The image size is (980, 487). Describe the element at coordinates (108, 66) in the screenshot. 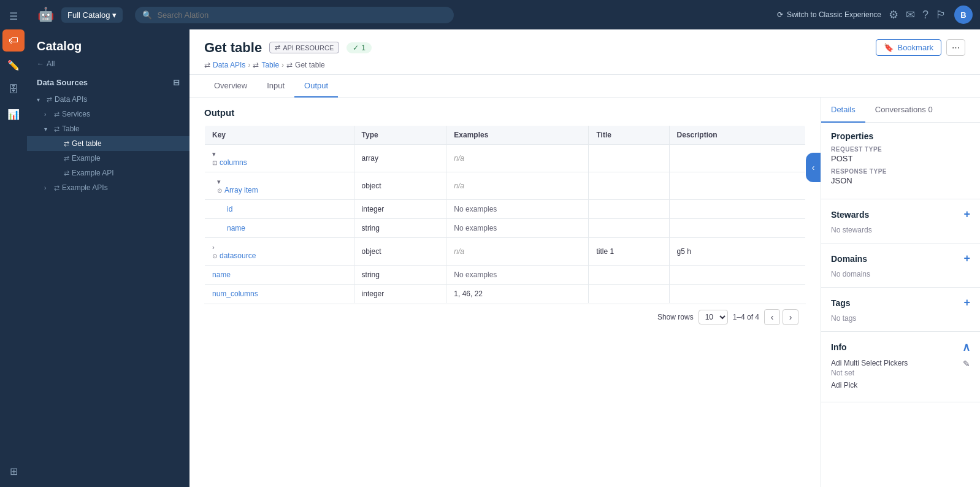

I see `nav-back-button: ← All` at that location.